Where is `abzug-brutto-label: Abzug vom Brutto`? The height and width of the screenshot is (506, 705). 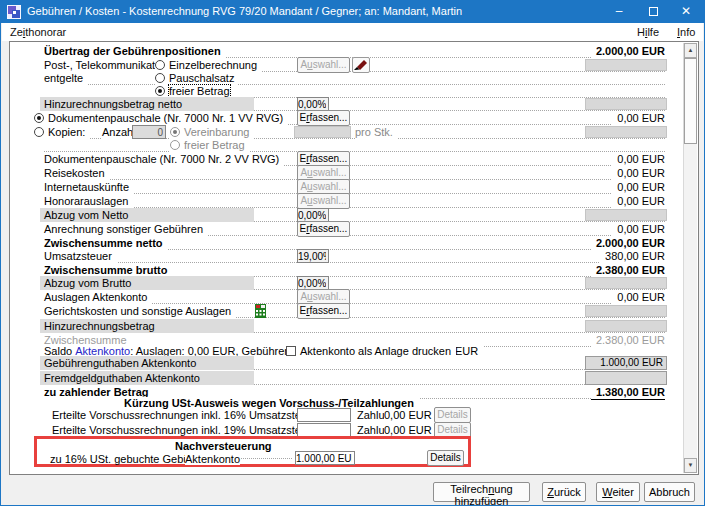 abzug-brutto-label: Abzug vom Brutto is located at coordinates (147, 283).